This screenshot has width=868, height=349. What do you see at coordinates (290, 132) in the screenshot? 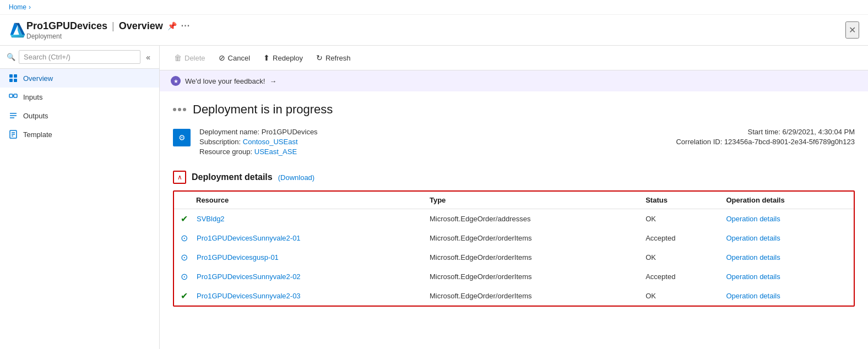
I see `dep-name-value: Pro1GPUDevices` at bounding box center [290, 132].